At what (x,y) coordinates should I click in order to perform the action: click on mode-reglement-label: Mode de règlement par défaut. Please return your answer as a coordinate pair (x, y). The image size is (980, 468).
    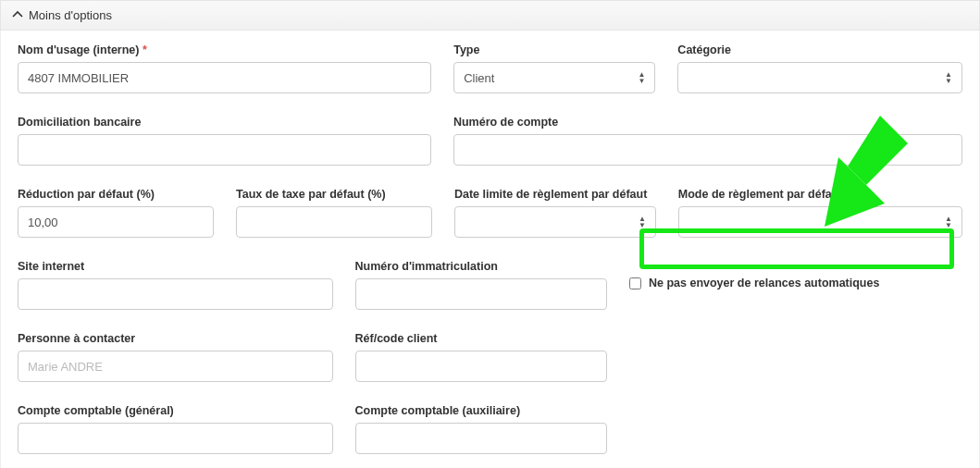
    Looking at the image, I should click on (820, 194).